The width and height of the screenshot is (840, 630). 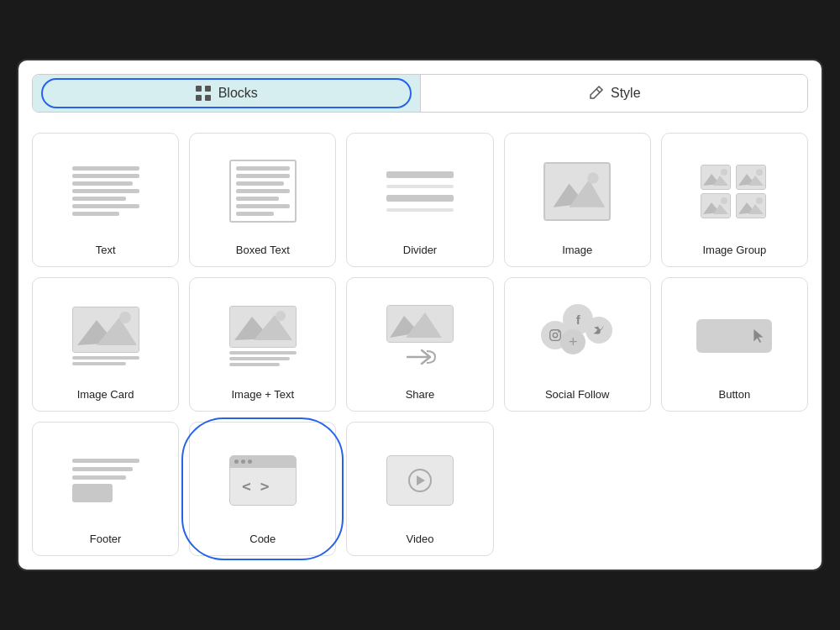 What do you see at coordinates (734, 344) in the screenshot?
I see `block-button: Button` at bounding box center [734, 344].